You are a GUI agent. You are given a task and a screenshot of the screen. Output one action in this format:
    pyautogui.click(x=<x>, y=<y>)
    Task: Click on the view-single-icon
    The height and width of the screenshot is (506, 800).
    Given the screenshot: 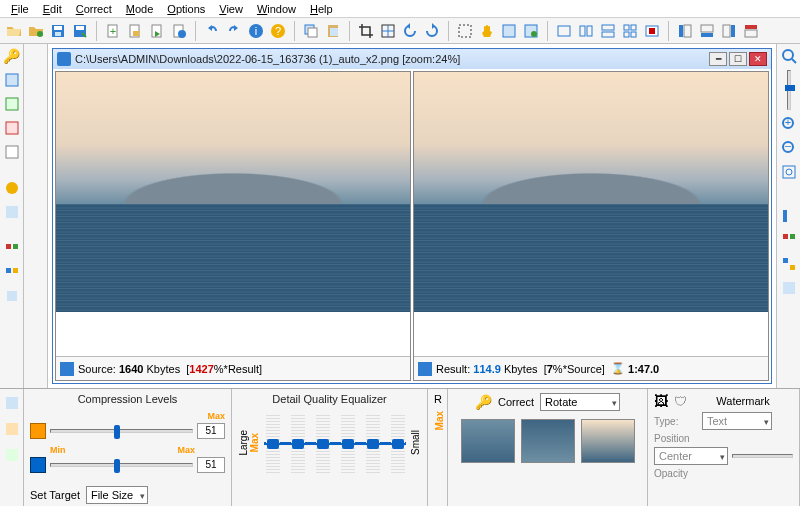 What is the action you would take?
    pyautogui.click(x=564, y=31)
    